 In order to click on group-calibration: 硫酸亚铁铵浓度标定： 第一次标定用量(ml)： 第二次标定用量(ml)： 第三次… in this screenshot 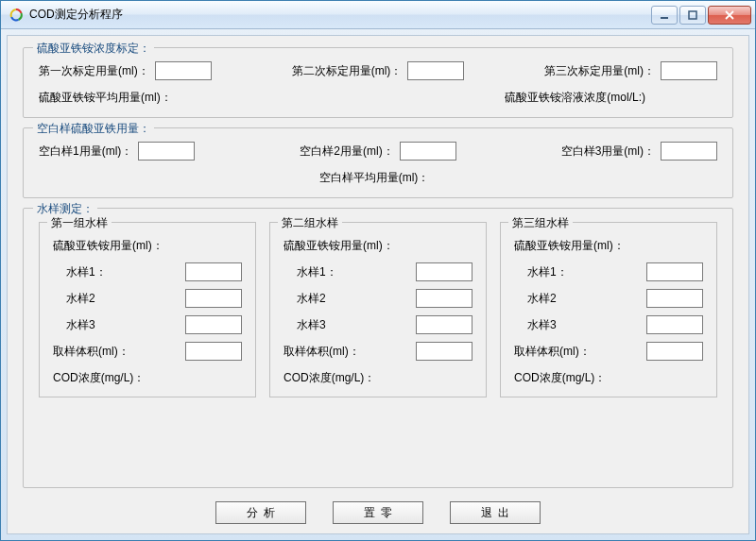, I will do `click(378, 83)`.